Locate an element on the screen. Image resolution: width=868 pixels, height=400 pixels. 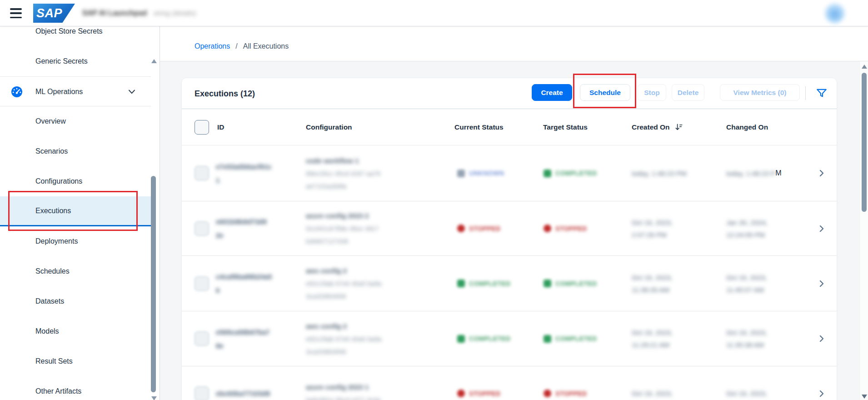
sidebar-item-overview: Overview is located at coordinates (75, 121).